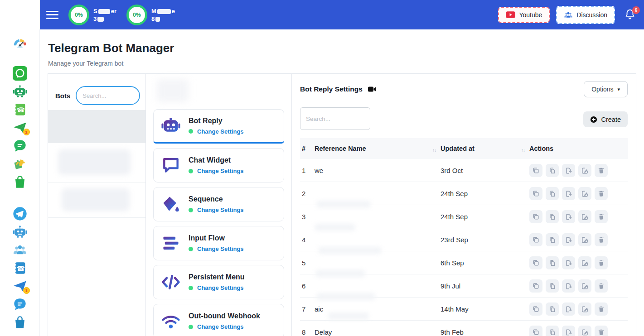 Image resolution: width=644 pixels, height=336 pixels. I want to click on card-title: Chat Widget, so click(216, 160).